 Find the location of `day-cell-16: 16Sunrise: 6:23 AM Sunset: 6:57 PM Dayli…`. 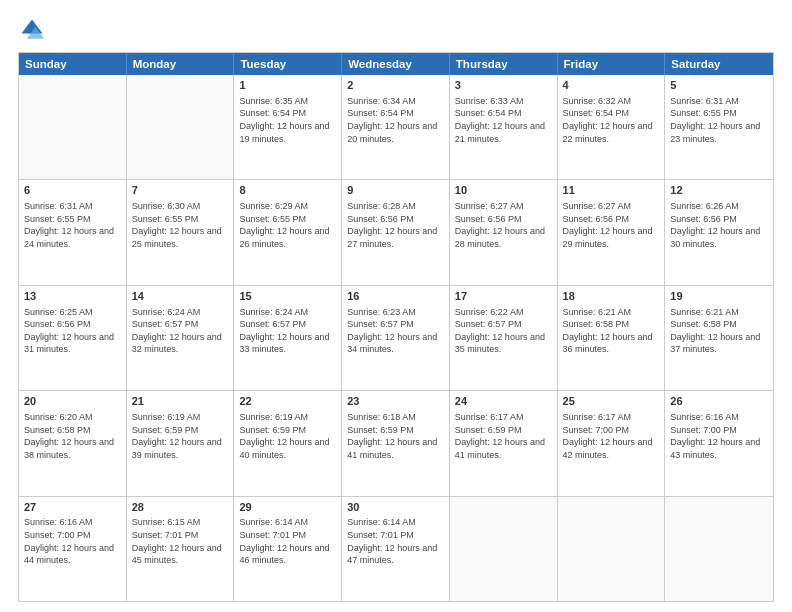

day-cell-16: 16Sunrise: 6:23 AM Sunset: 6:57 PM Dayli… is located at coordinates (396, 338).